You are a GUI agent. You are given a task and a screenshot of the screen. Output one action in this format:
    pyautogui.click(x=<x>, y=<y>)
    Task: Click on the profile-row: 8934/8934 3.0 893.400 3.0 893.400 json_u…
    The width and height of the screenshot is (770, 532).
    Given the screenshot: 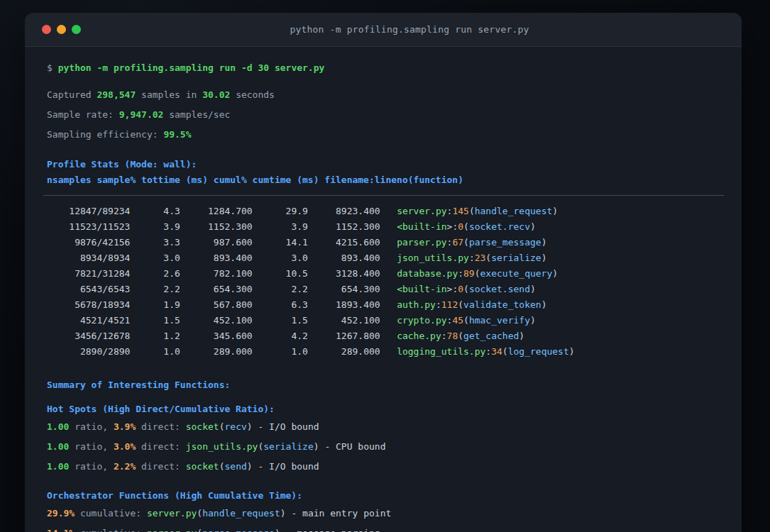 What is the action you would take?
    pyautogui.click(x=385, y=258)
    